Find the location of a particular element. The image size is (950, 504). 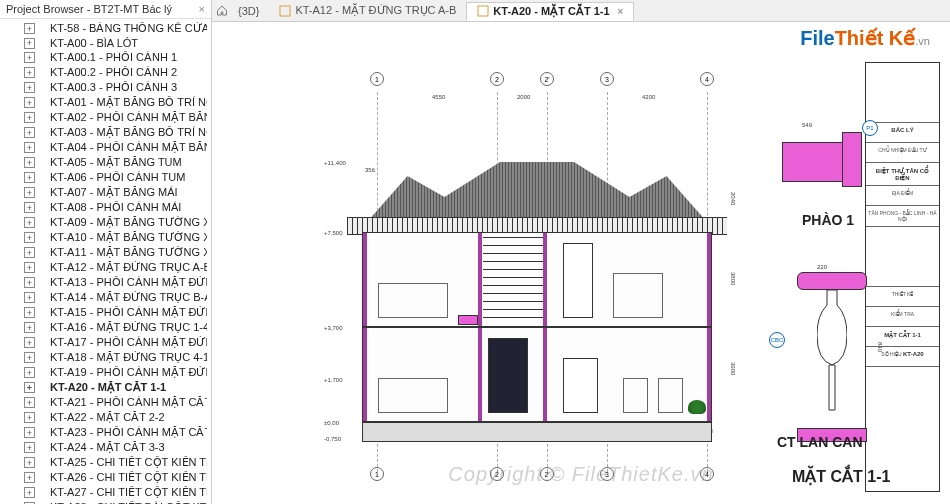

tab-label: KT-A20 - MẶT CẮT 1-1 is located at coordinates (551, 12).